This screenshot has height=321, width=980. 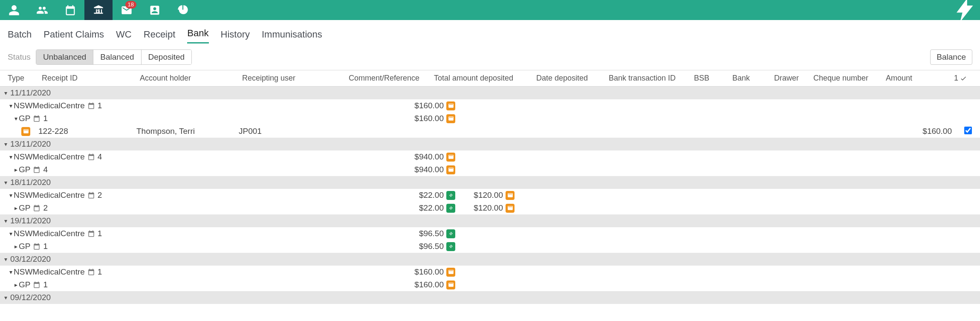 I want to click on date-group-row: 11/11/2020, so click(x=490, y=93).